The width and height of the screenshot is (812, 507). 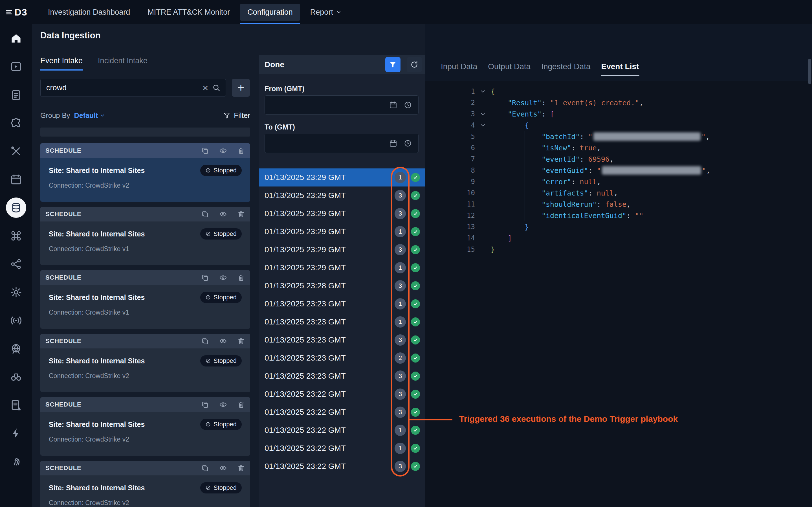 What do you see at coordinates (16, 377) in the screenshot?
I see `sidebar-item-search` at bounding box center [16, 377].